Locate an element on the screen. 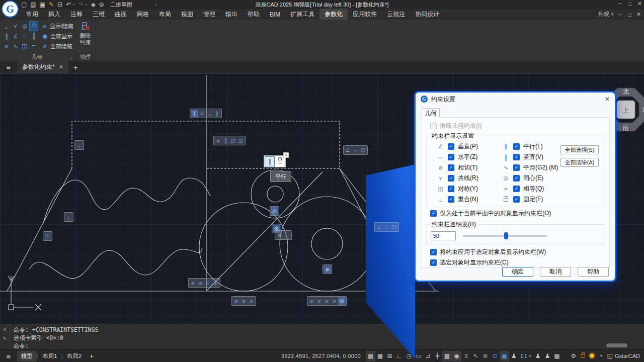 The width and height of the screenshot is (644, 362). transparency-slider is located at coordinates (505, 236).